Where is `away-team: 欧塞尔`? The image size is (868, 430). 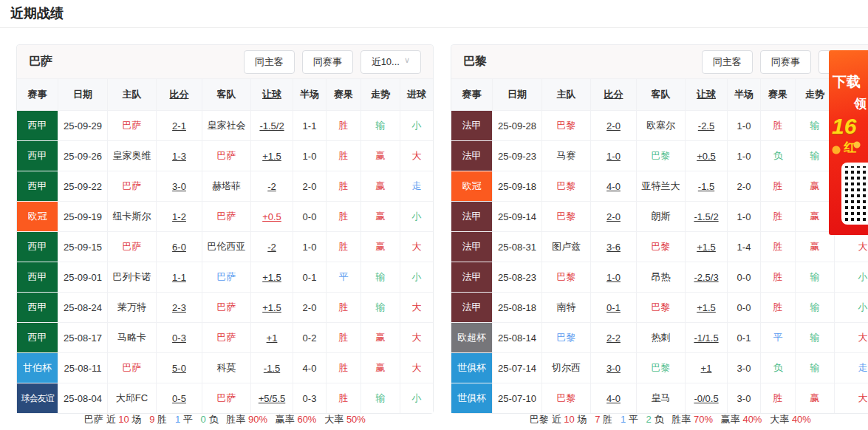 away-team: 欧塞尔 is located at coordinates (661, 126).